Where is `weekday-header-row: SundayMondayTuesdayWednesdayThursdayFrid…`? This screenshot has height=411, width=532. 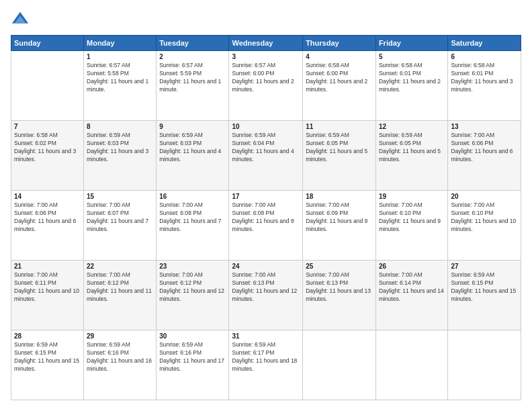 weekday-header-row: SundayMondayTuesdayWednesdayThursdayFrid… is located at coordinates (266, 43).